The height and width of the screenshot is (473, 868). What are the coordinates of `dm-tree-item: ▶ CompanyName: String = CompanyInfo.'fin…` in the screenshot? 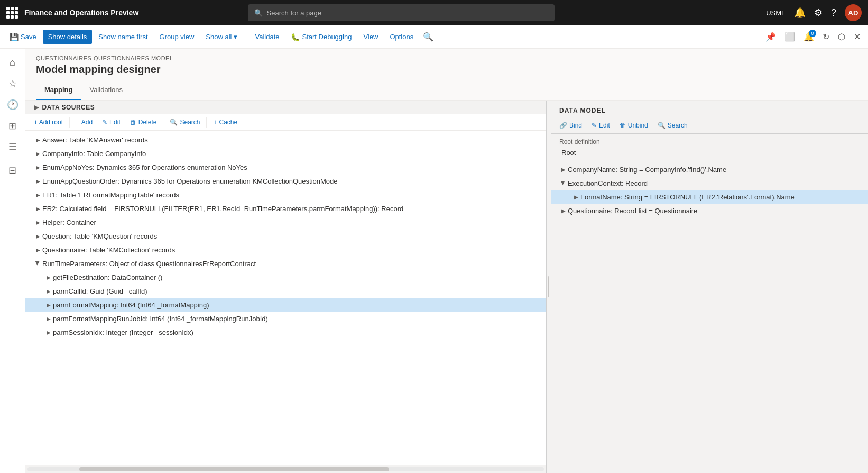 It's located at (709, 169).